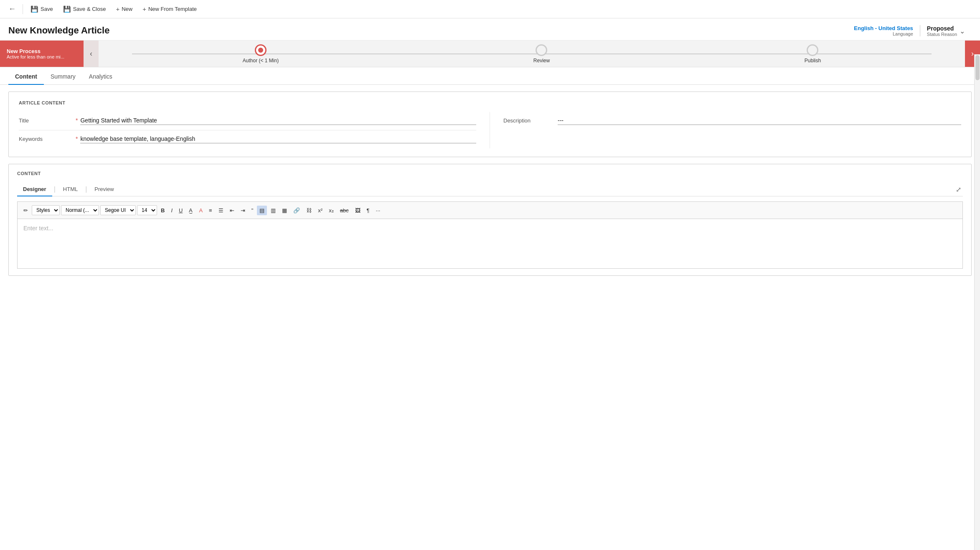 The image size is (980, 550). What do you see at coordinates (261, 54) in the screenshot?
I see `process-step-author: Author (< 1 Min)` at bounding box center [261, 54].